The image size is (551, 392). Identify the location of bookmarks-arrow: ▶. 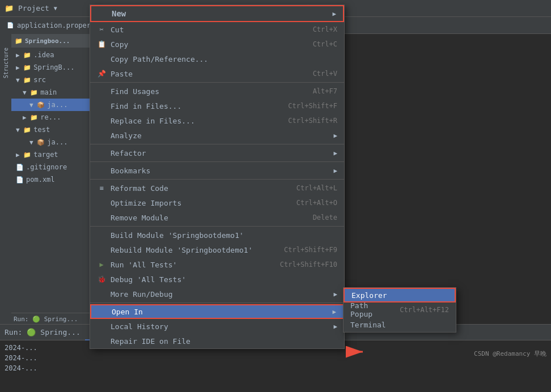
(336, 171).